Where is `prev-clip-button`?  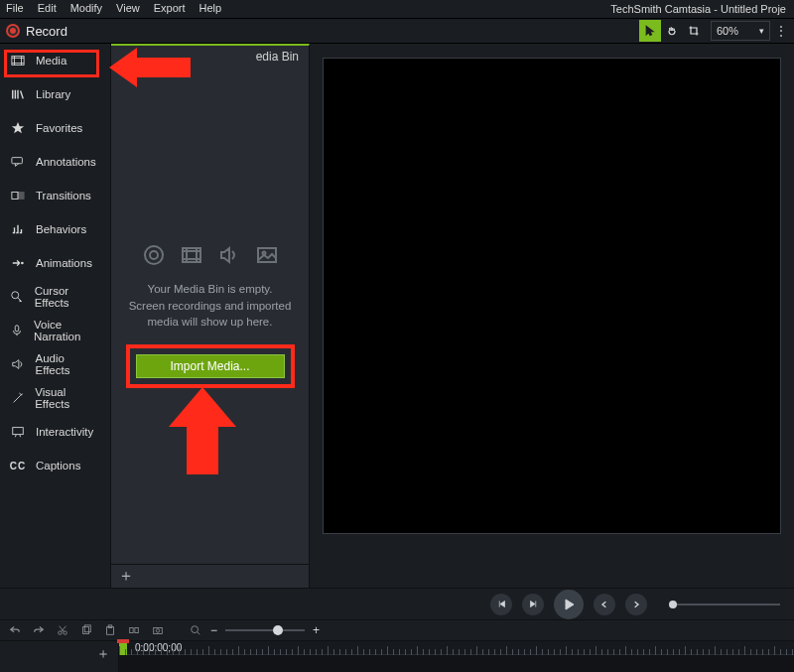 prev-clip-button is located at coordinates (501, 605).